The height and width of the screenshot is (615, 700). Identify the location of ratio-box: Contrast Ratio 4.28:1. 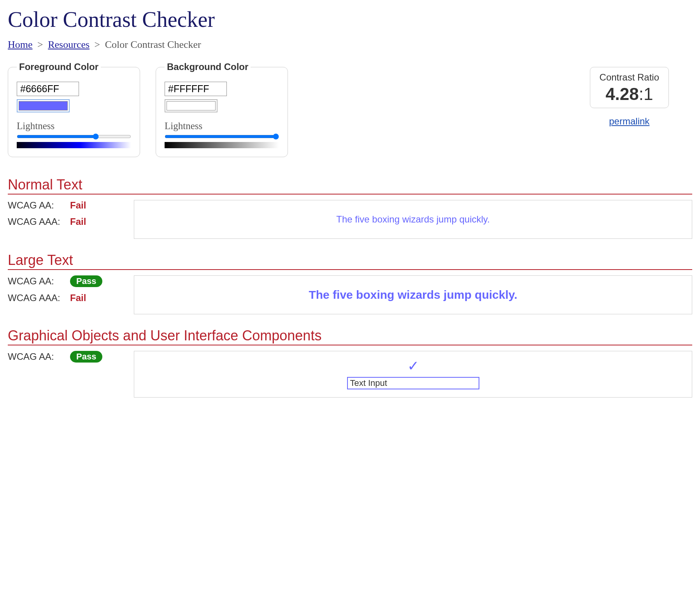
(630, 88).